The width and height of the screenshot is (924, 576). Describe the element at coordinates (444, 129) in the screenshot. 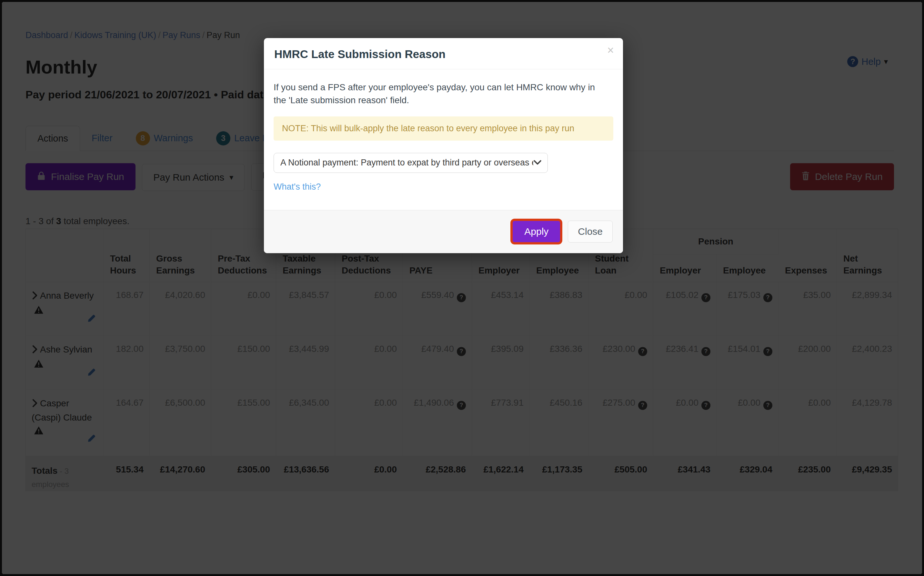

I see `bulk-apply-note: NOTE: This will bulk-apply the late reas…` at that location.